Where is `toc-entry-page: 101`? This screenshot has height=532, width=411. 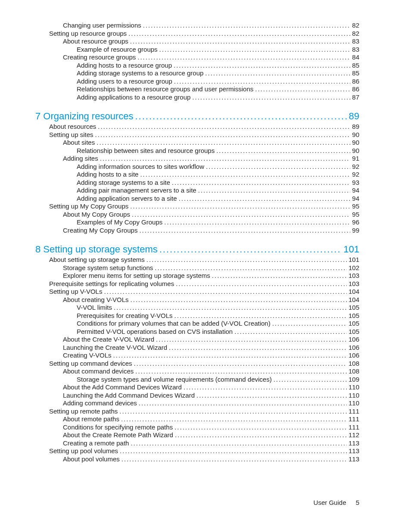 toc-entry-page: 101 is located at coordinates (354, 260).